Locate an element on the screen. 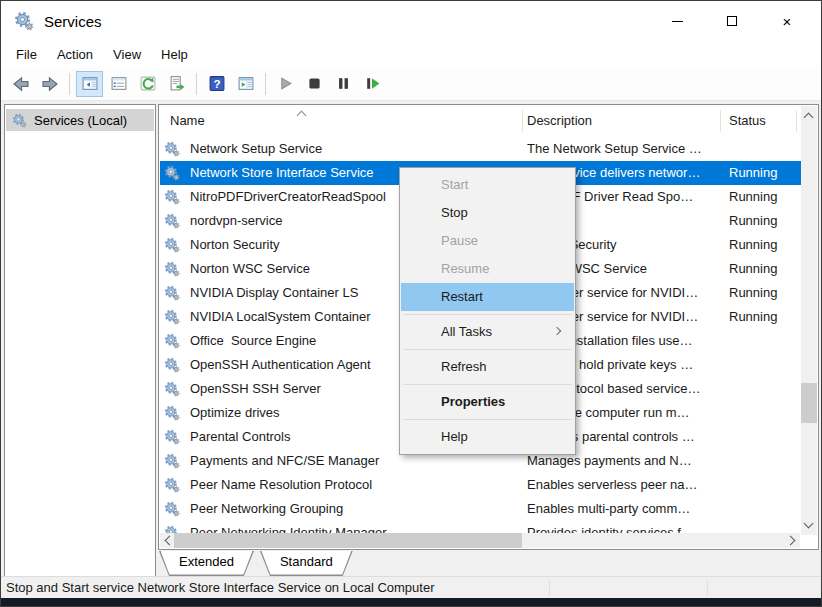 This screenshot has height=607, width=822. scroll-right-icon is located at coordinates (791, 541).